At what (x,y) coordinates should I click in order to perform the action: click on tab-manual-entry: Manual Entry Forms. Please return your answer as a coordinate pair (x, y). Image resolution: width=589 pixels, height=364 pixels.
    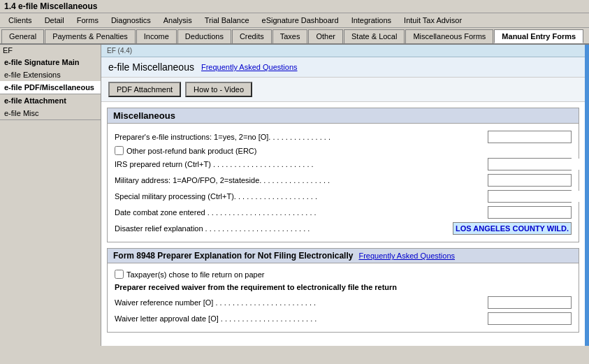
    Looking at the image, I should click on (539, 36).